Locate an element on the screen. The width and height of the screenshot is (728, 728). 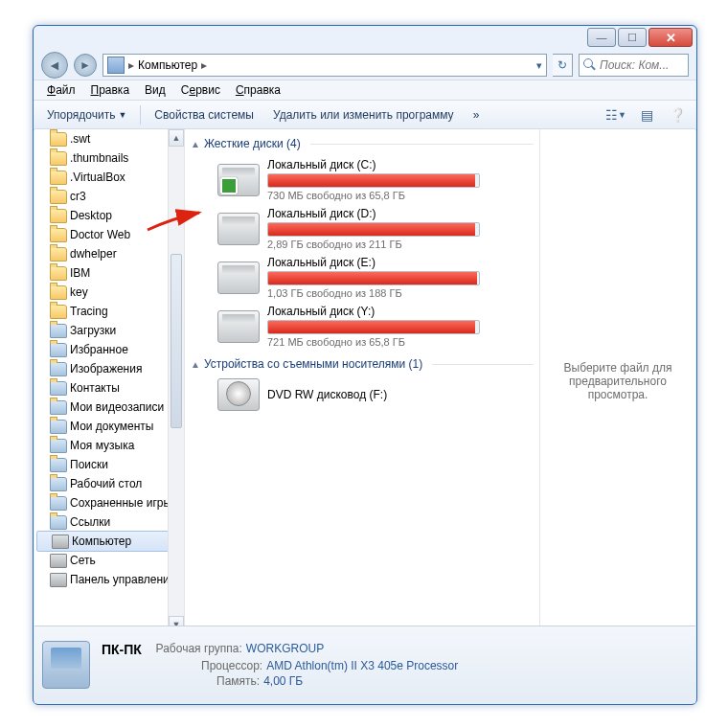
tree-item-label: Поиски is located at coordinates (89, 465).